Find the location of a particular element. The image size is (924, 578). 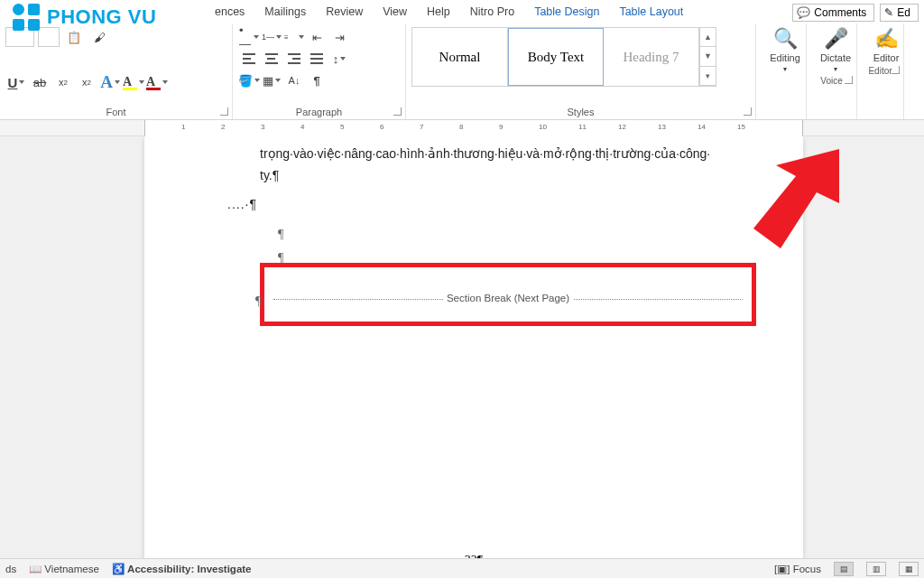

styles-scroll: ▲▼▾ is located at coordinates (707, 57).